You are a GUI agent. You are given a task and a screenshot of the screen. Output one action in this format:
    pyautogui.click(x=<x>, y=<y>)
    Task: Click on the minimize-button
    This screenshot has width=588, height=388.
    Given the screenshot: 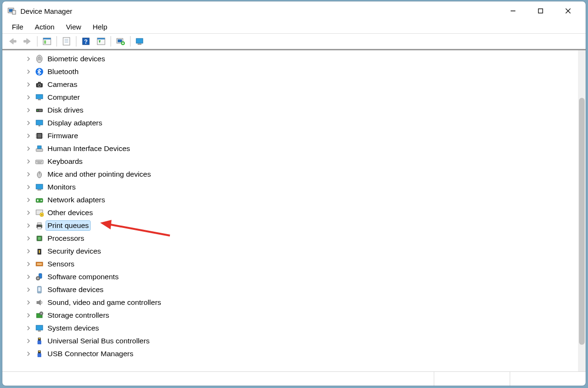 What is the action you would take?
    pyautogui.click(x=513, y=11)
    